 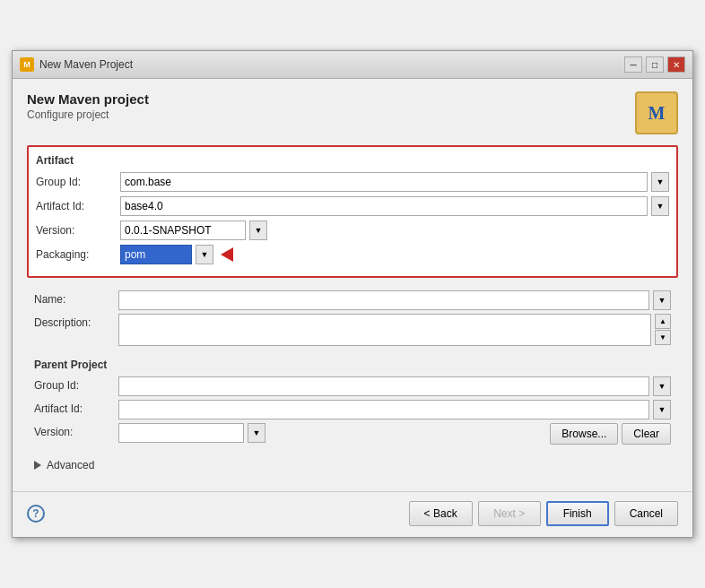 I want to click on minimize-button: ─, so click(x=633, y=65).